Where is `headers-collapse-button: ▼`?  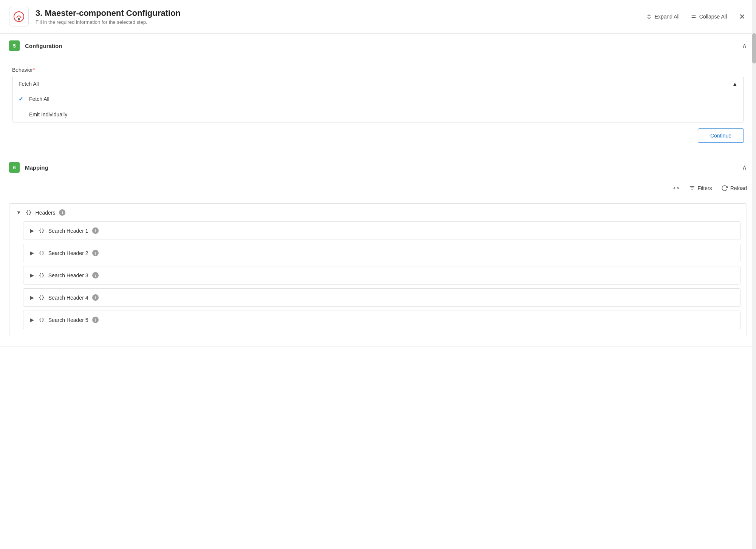
headers-collapse-button: ▼ is located at coordinates (19, 212).